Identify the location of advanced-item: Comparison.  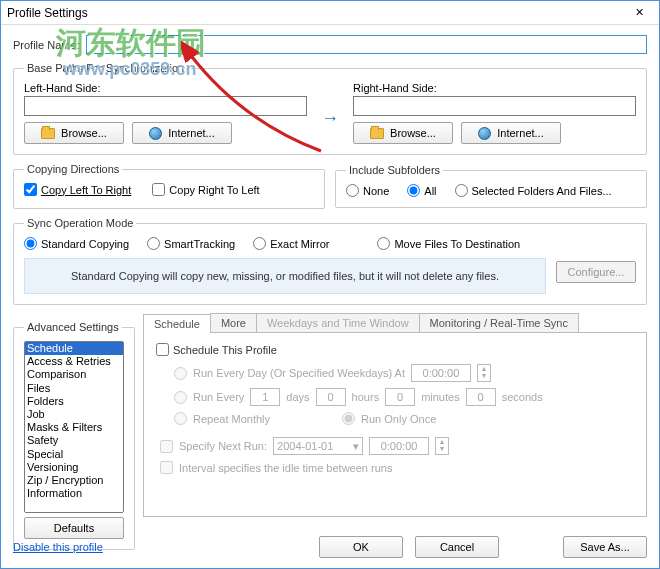
(74, 374).